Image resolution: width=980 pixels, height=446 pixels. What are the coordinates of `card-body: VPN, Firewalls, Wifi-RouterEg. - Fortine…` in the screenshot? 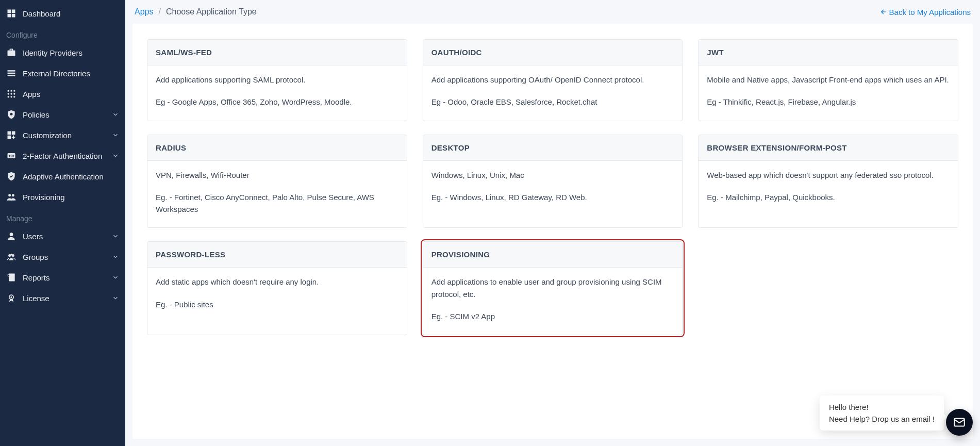 It's located at (277, 194).